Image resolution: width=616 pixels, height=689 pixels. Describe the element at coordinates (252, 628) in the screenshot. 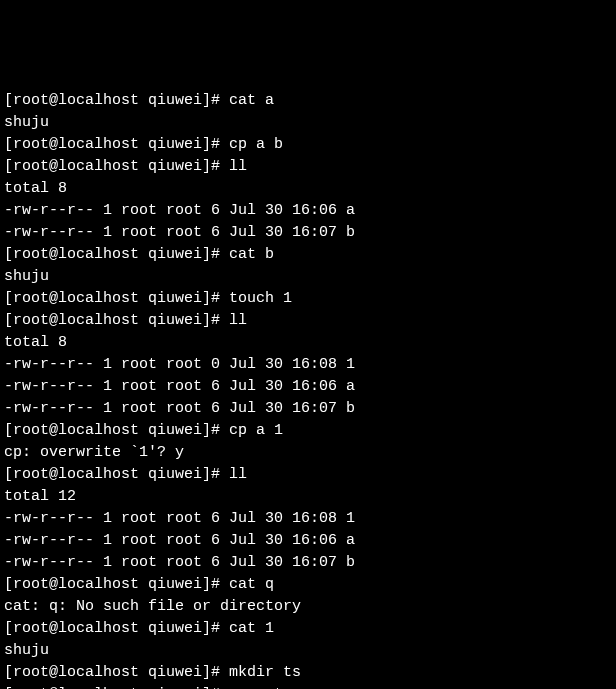

I see `command-text: cat 1` at that location.